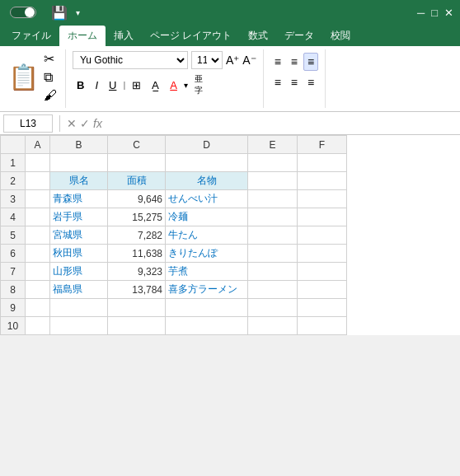 Image resolution: width=460 pixels, height=476 pixels. I want to click on cell-c3: 9,646, so click(137, 199).